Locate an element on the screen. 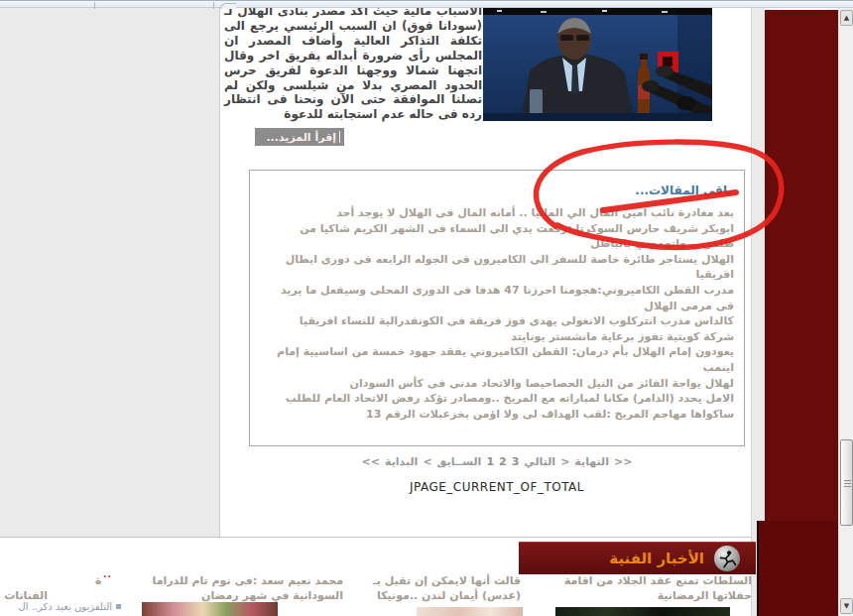  section-divider is located at coordinates (375, 538).